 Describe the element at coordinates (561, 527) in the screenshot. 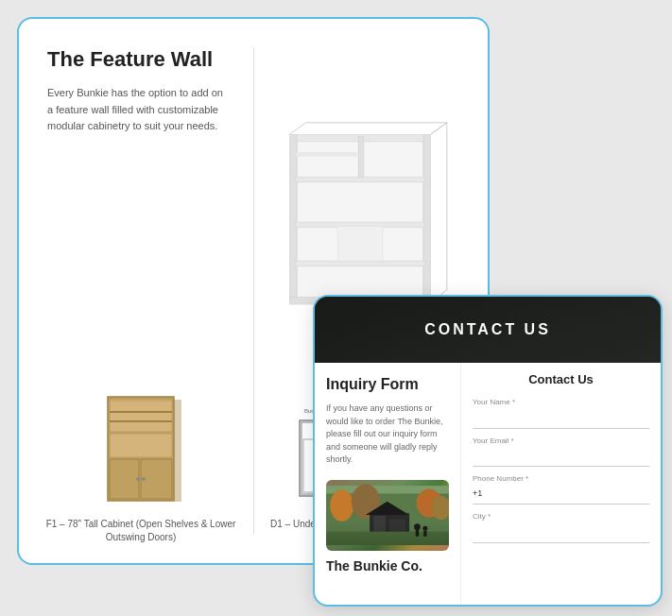

I see `city-field-group: City *` at that location.